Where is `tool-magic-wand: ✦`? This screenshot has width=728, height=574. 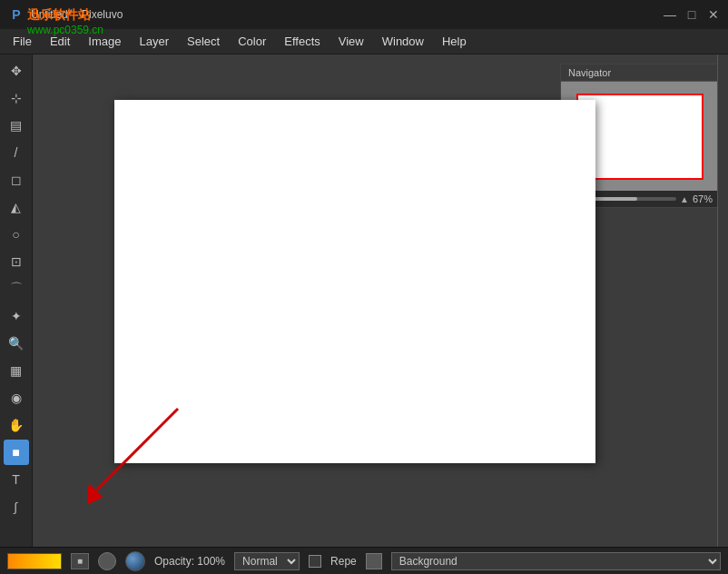 tool-magic-wand: ✦ is located at coordinates (16, 316).